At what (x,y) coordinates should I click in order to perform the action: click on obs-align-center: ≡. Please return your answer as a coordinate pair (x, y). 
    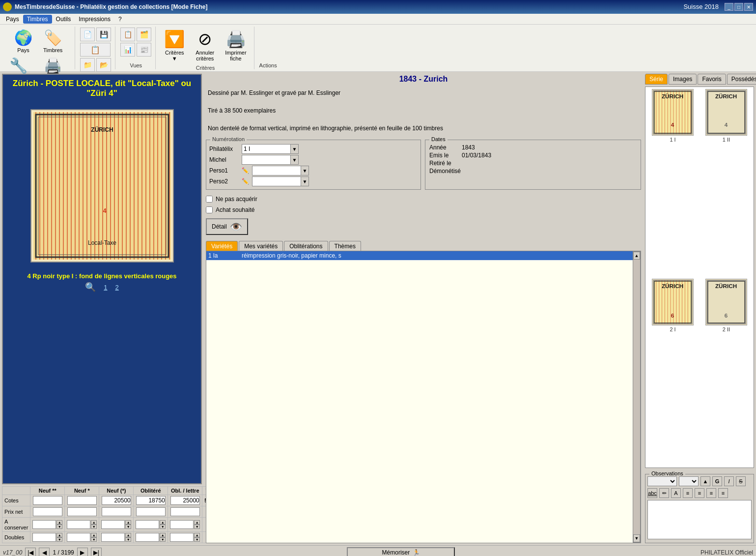
    Looking at the image, I should click on (700, 493).